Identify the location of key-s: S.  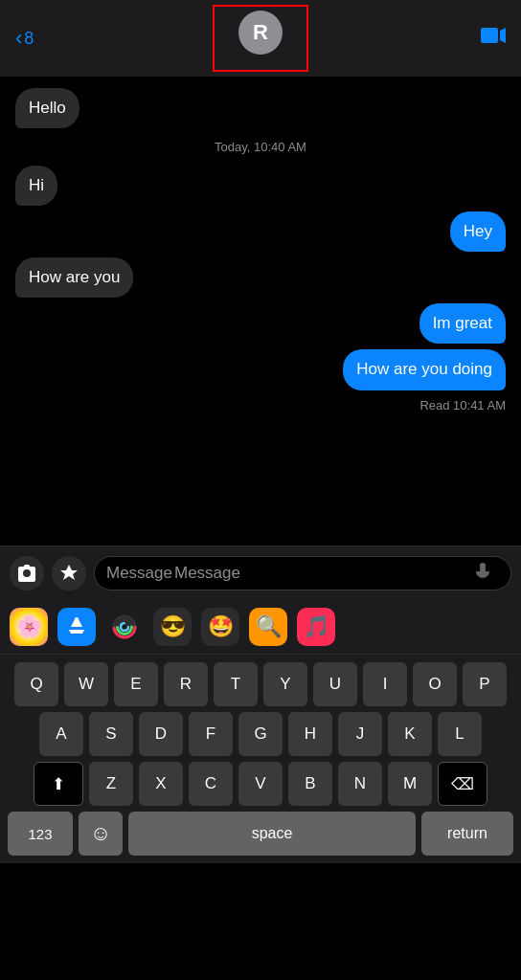
(111, 734).